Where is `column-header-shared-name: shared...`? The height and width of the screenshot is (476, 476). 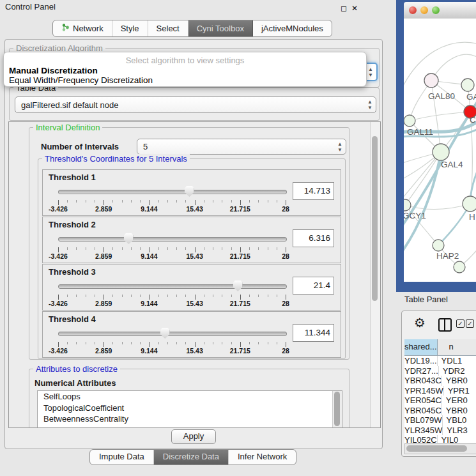 column-header-shared-name: shared... is located at coordinates (421, 348).